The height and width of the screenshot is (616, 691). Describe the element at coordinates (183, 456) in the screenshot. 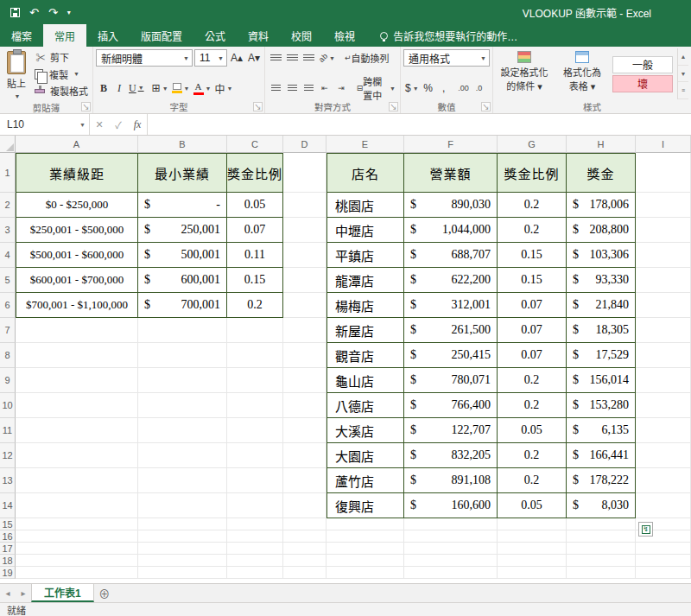

I see `cell-B12` at that location.